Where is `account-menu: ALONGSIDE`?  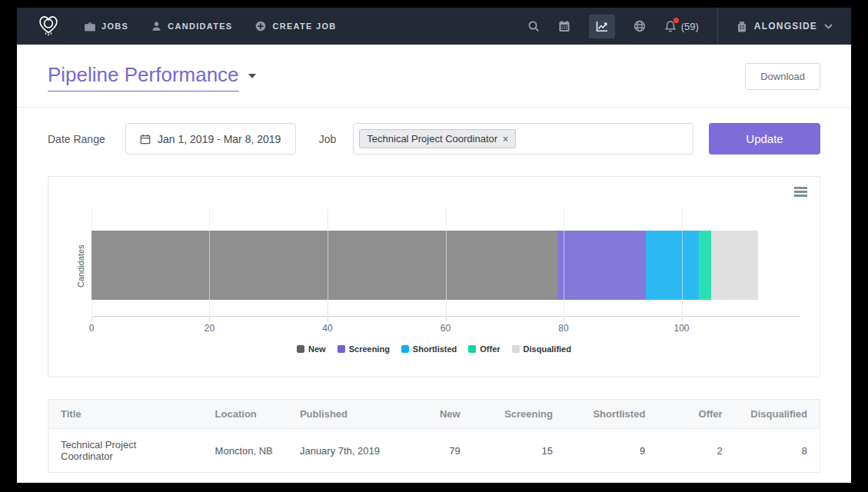
account-menu: ALONGSIDE is located at coordinates (784, 26).